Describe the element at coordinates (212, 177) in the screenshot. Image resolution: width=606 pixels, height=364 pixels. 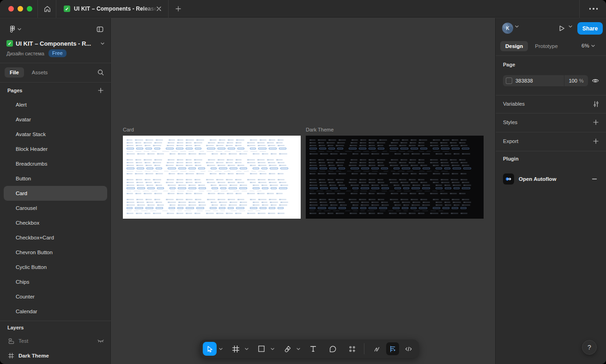
I see `frame-card` at that location.